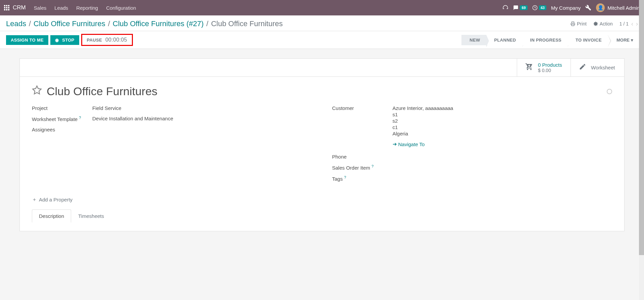  Describe the element at coordinates (61, 8) in the screenshot. I see `menu-leads: Leads` at that location.